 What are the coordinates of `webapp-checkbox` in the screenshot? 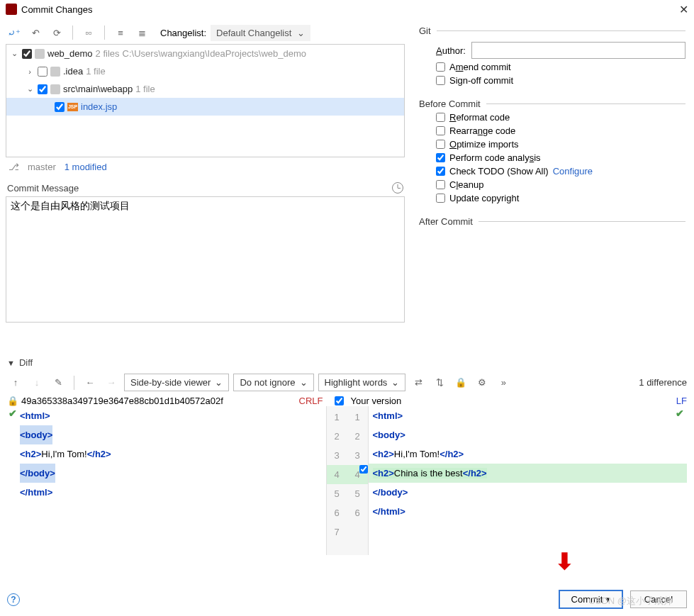 It's located at (43, 89).